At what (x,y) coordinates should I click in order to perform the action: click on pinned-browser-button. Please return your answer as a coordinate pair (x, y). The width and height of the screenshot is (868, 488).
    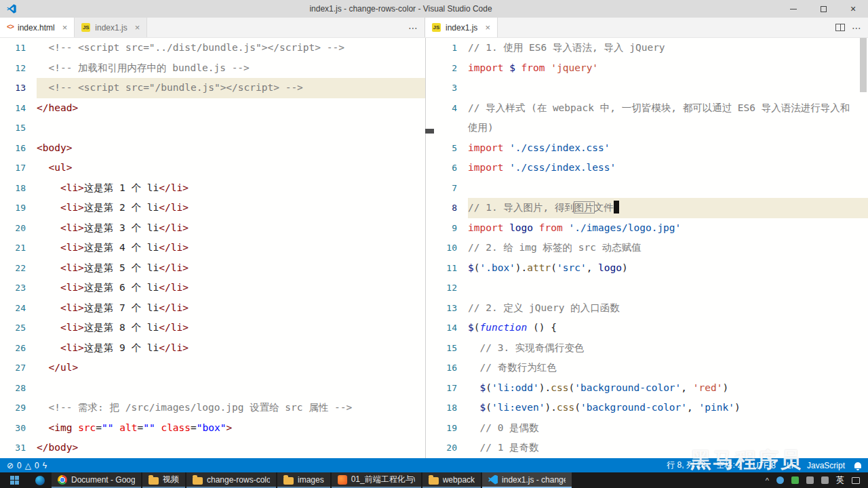
    Looking at the image, I should click on (40, 480).